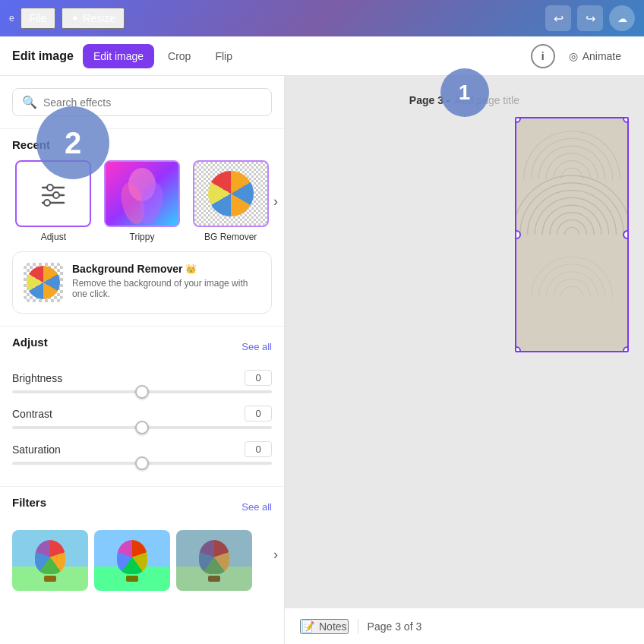 This screenshot has width=644, height=644. Describe the element at coordinates (128, 269) in the screenshot. I see `bg-remover-title: Background Remover` at that location.